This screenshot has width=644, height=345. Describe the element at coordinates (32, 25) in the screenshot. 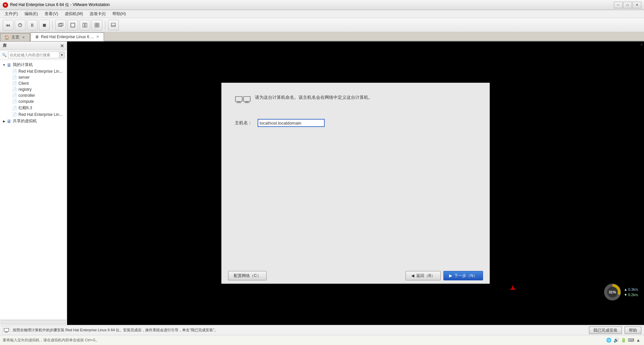

I see `toolbar-pause-btn: ⏸` at that location.